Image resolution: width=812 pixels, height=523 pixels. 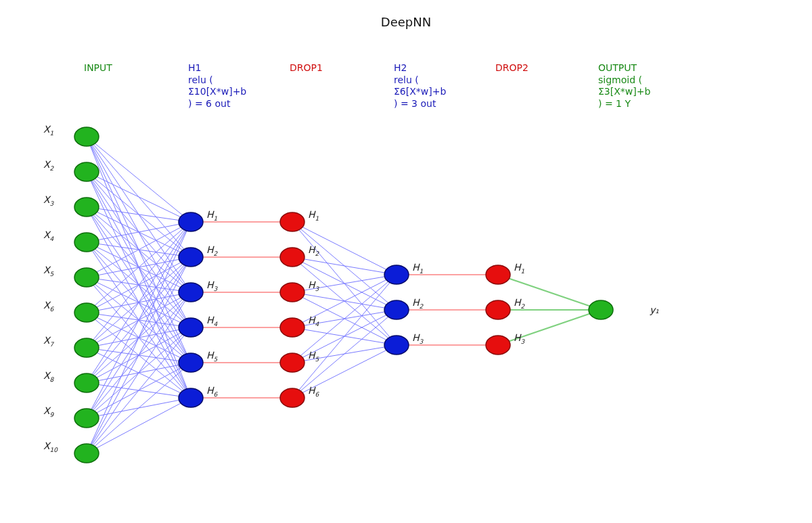 What do you see at coordinates (624, 86) in the screenshot?
I see `layer-label-output: OUTPUT sigmoid ( Σ3[X*w]+b ) = 1 Y` at bounding box center [624, 86].